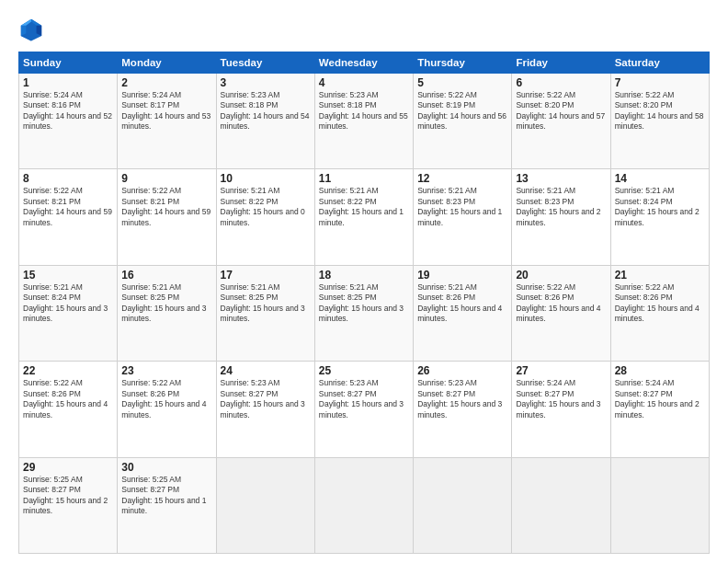 Image resolution: width=728 pixels, height=563 pixels. I want to click on calendar-cell: 25 Sunrise: 5:23 AM Sunset: 8:27 PM Dayl…, so click(364, 409).